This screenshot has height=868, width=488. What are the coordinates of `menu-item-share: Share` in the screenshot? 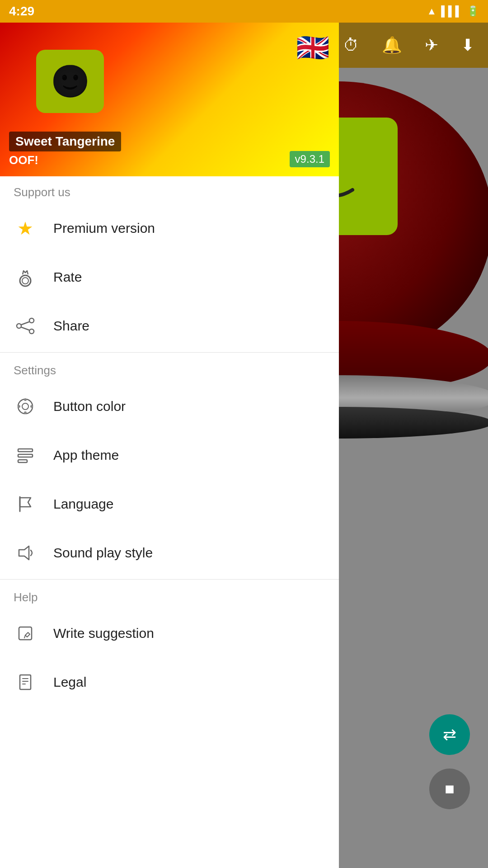 It's located at (169, 326).